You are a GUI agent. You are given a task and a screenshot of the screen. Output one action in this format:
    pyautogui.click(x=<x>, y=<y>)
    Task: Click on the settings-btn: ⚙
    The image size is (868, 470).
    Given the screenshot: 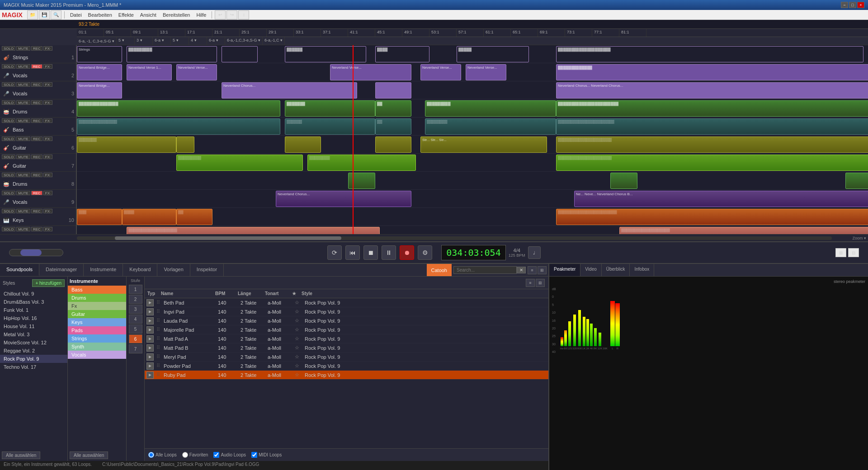 What is the action you would take?
    pyautogui.click(x=425, y=253)
    